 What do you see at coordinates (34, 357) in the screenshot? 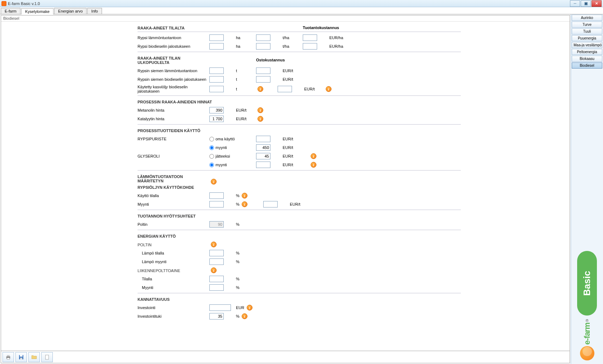
I see `open-button` at bounding box center [34, 357].